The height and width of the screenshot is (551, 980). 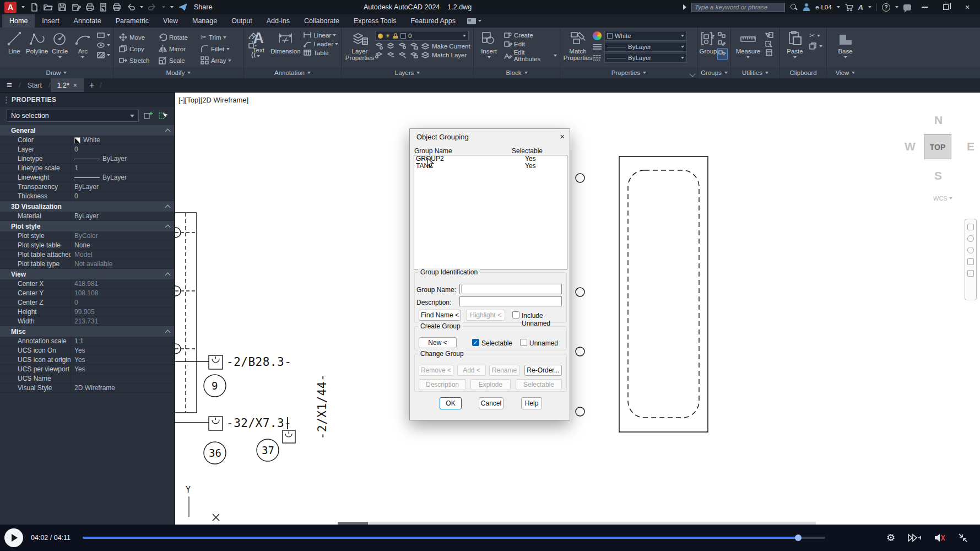 What do you see at coordinates (222, 48) in the screenshot?
I see `fillet-button: Fillet` at bounding box center [222, 48].